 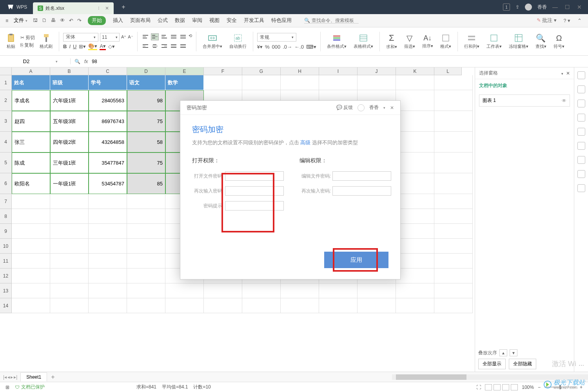 What do you see at coordinates (103, 47) in the screenshot?
I see `font-color-button: A▾` at bounding box center [103, 47].